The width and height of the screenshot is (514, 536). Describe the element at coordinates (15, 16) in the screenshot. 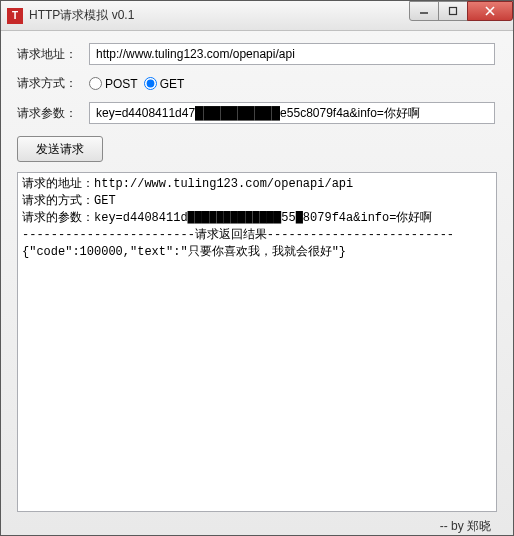

I see `app-icon: T` at that location.